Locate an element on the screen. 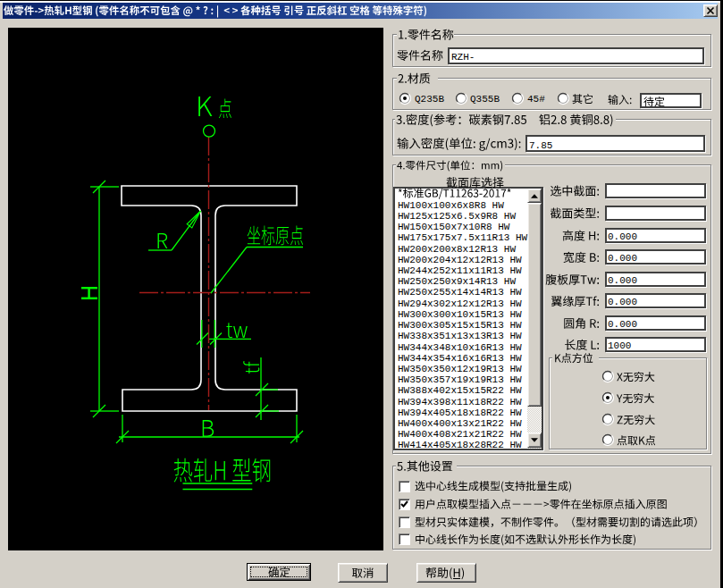 The width and height of the screenshot is (723, 588). svg-text: HW350x350x12x19R13 HW is located at coordinates (459, 369).